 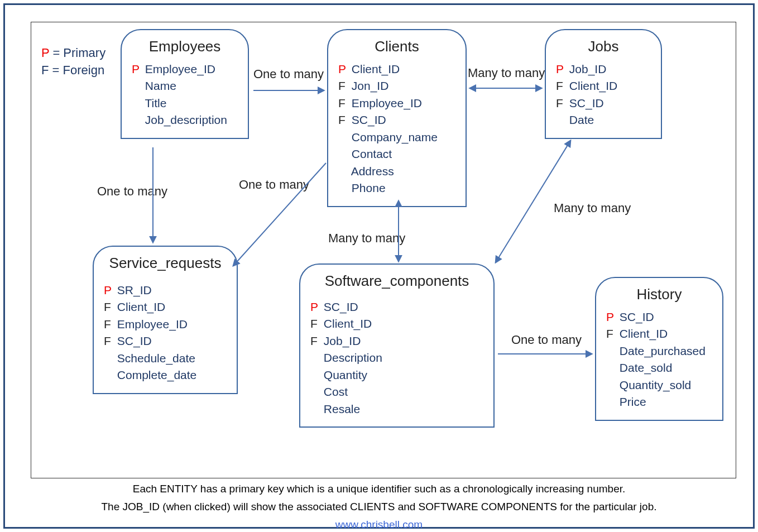 I want to click on field-row: Date, so click(x=603, y=120).